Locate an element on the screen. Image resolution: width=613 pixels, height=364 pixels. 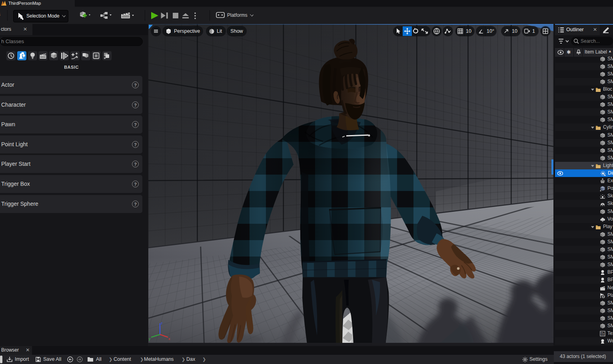
svg-text: Tt is located at coordinates (602, 334).